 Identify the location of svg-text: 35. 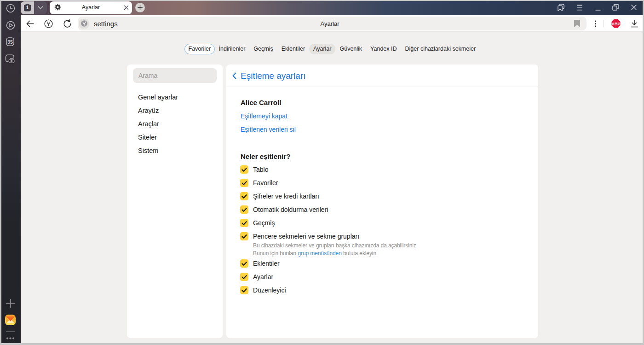
(10, 42).